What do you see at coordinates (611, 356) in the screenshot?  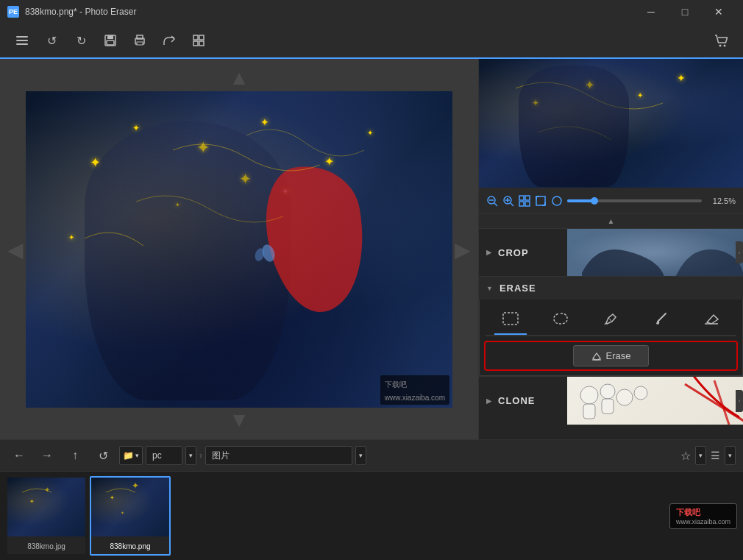 I see `erase-action-button: Erase` at bounding box center [611, 356].